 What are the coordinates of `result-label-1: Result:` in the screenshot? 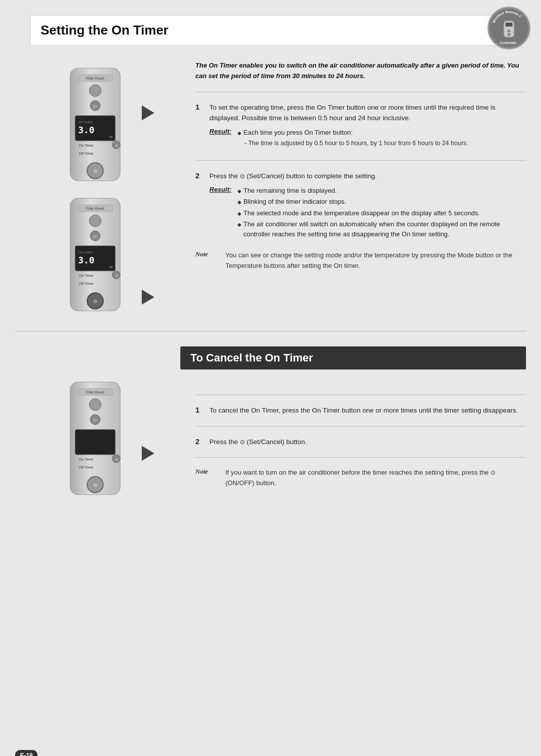 It's located at (222, 131).